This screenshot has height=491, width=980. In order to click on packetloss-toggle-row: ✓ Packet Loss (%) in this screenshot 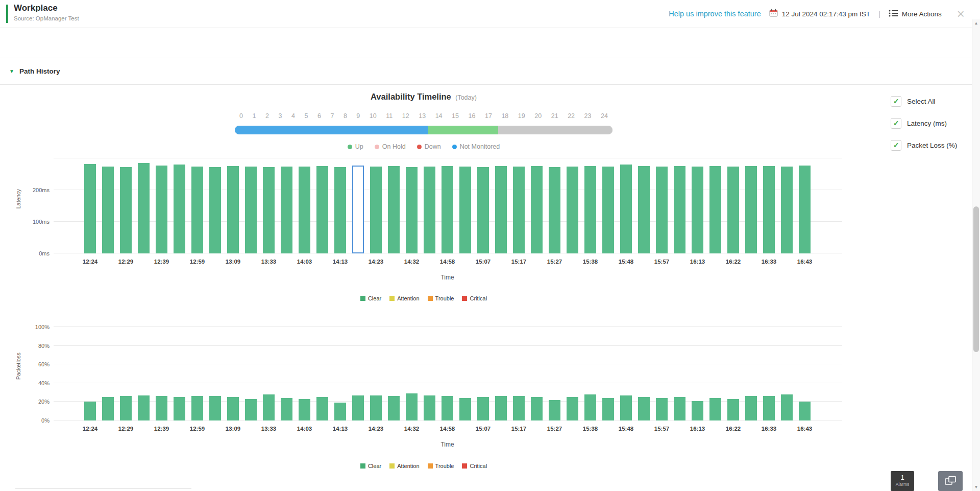, I will do `click(924, 145)`.